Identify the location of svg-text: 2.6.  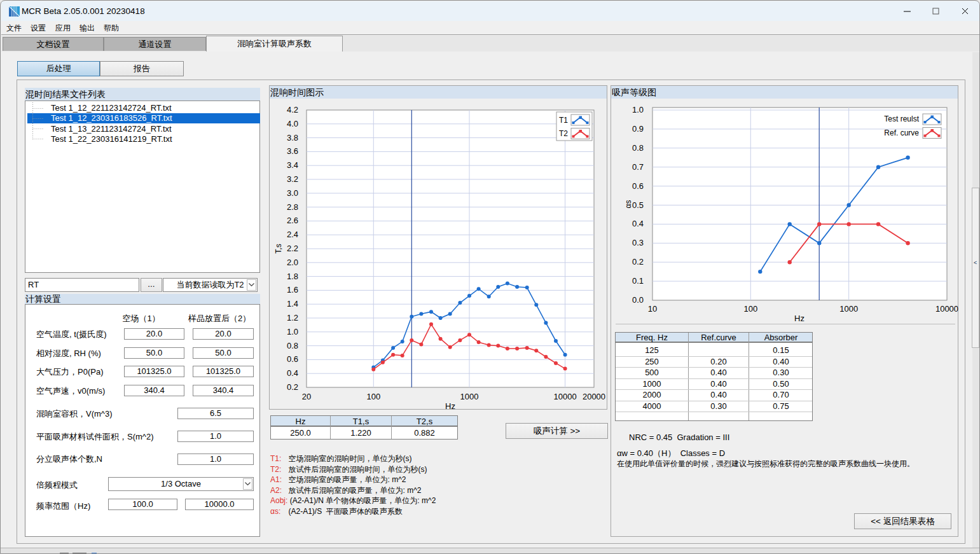
(293, 220).